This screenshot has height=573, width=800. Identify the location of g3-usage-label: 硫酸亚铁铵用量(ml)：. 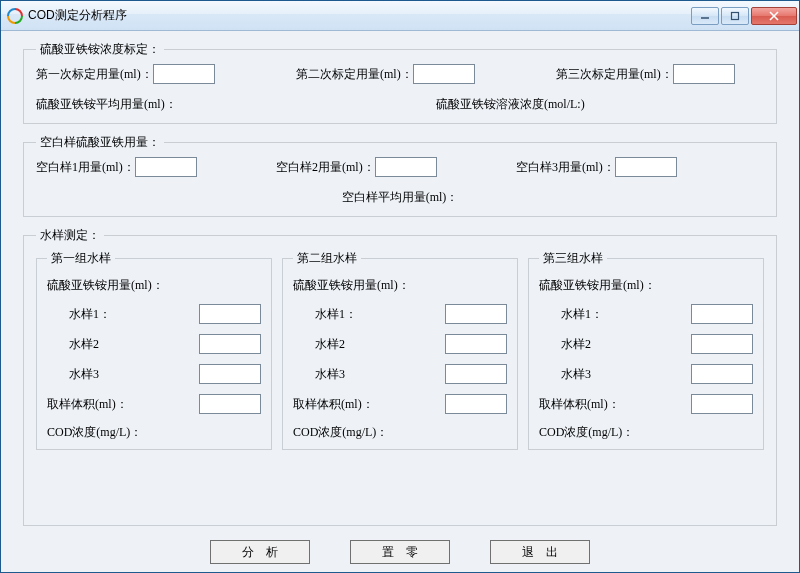
(646, 286).